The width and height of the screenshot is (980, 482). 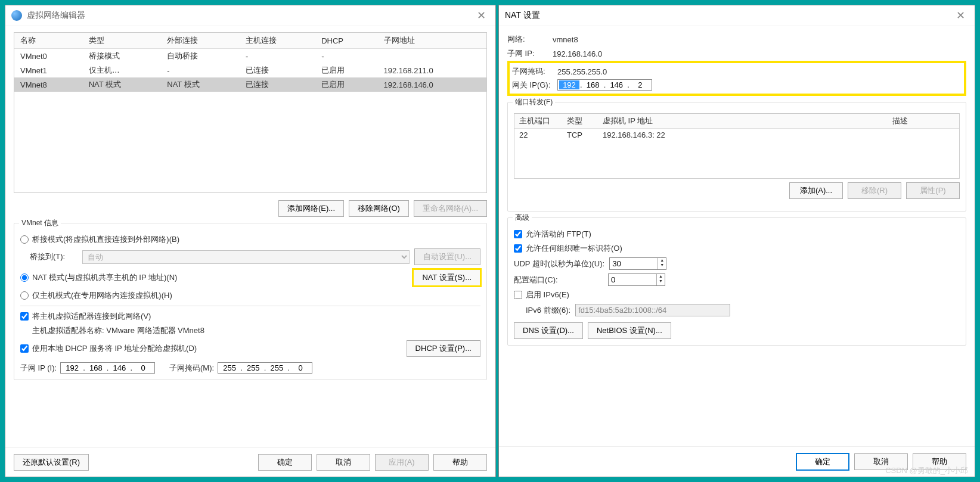 What do you see at coordinates (582, 71) in the screenshot?
I see `subnet-mask-value: 255.255.255.0` at bounding box center [582, 71].